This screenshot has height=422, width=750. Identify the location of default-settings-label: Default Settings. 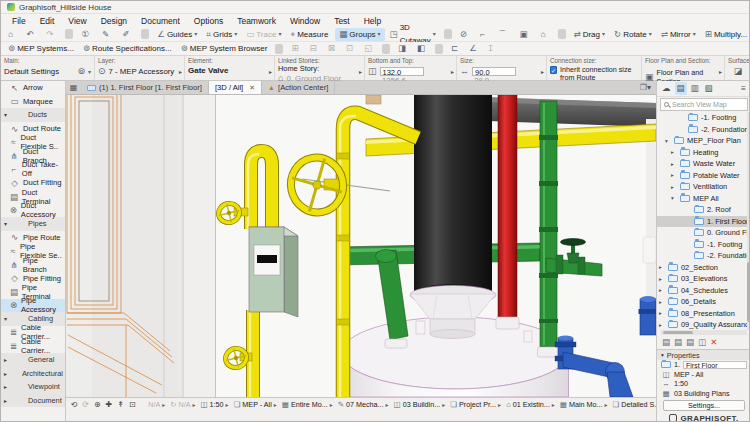
(32, 72).